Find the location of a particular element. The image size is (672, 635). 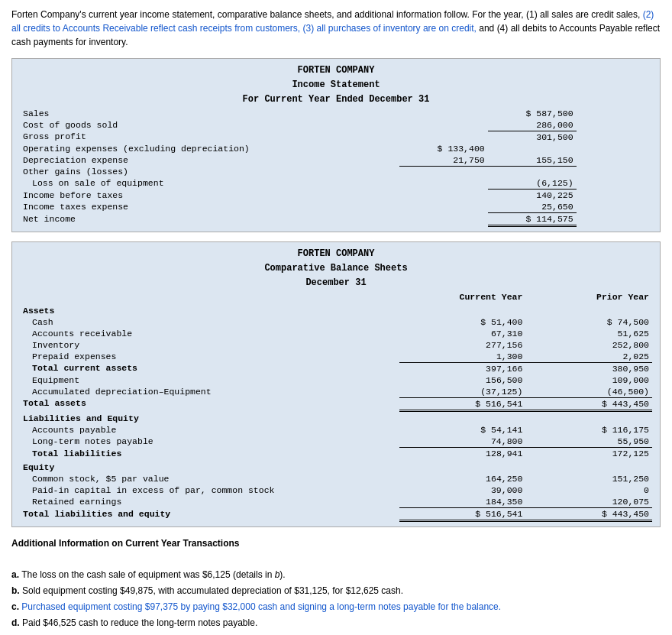

row-col2: $ 133,400 is located at coordinates (444, 148).